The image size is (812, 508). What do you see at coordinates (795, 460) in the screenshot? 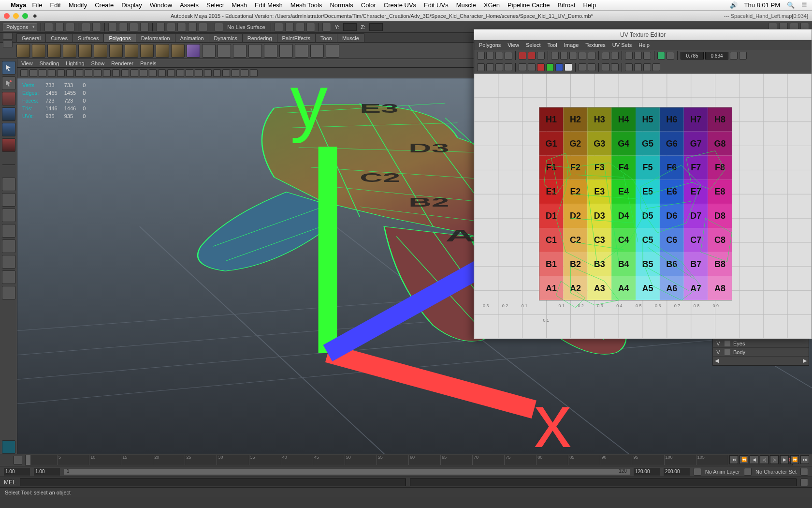
I see `step-fwd-key-icon: ⏩` at bounding box center [795, 460].